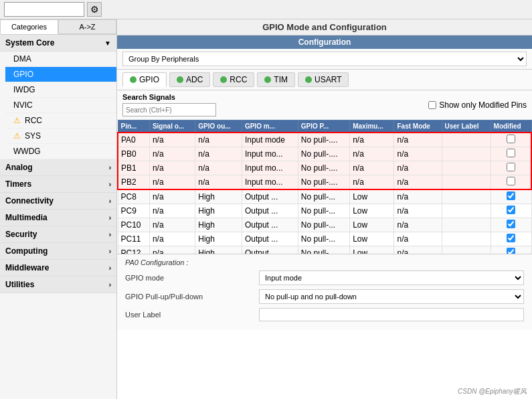 This screenshot has width=532, height=399. What do you see at coordinates (27, 268) in the screenshot?
I see `section-middleware-label: Middleware` at bounding box center [27, 268].